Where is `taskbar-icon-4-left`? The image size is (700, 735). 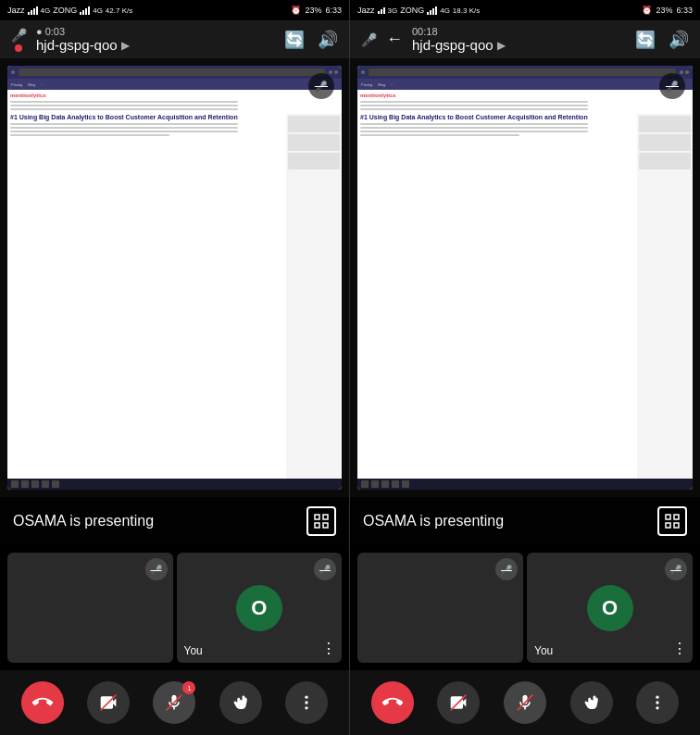
taskbar-icon-4-left is located at coordinates (45, 484).